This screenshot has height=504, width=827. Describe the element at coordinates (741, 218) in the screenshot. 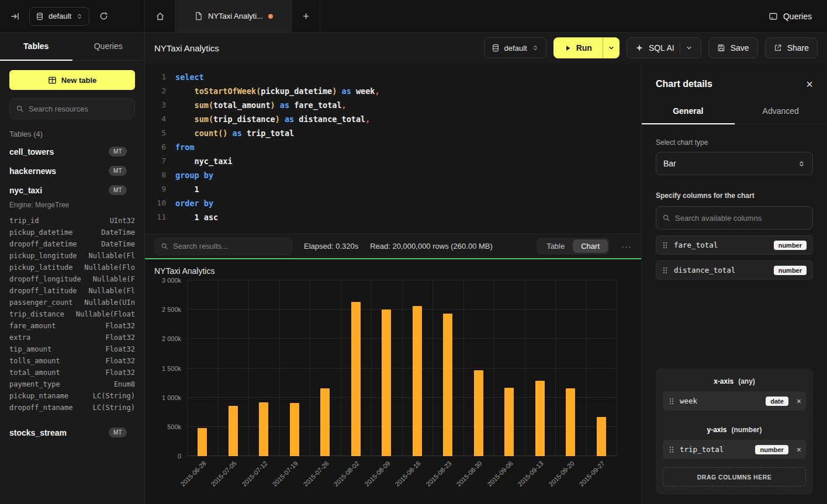

I see `columns-search-input` at that location.